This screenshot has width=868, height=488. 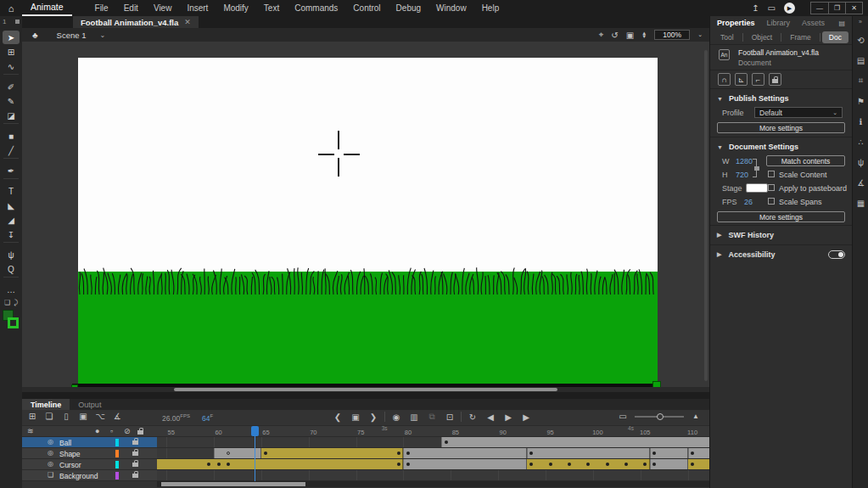 What do you see at coordinates (781, 127) in the screenshot?
I see `publish-more-settings-button: More settings` at bounding box center [781, 127].